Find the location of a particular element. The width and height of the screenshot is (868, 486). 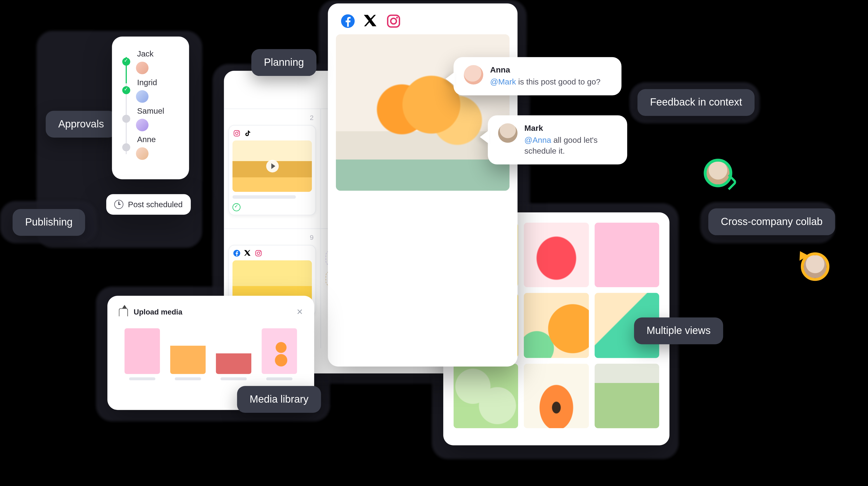

comment-author: Mark is located at coordinates (571, 128).